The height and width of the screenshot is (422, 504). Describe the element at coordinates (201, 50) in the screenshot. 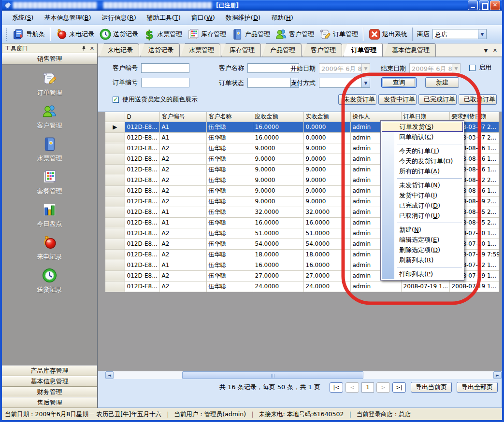

I see `tab-2: 水票管理` at that location.